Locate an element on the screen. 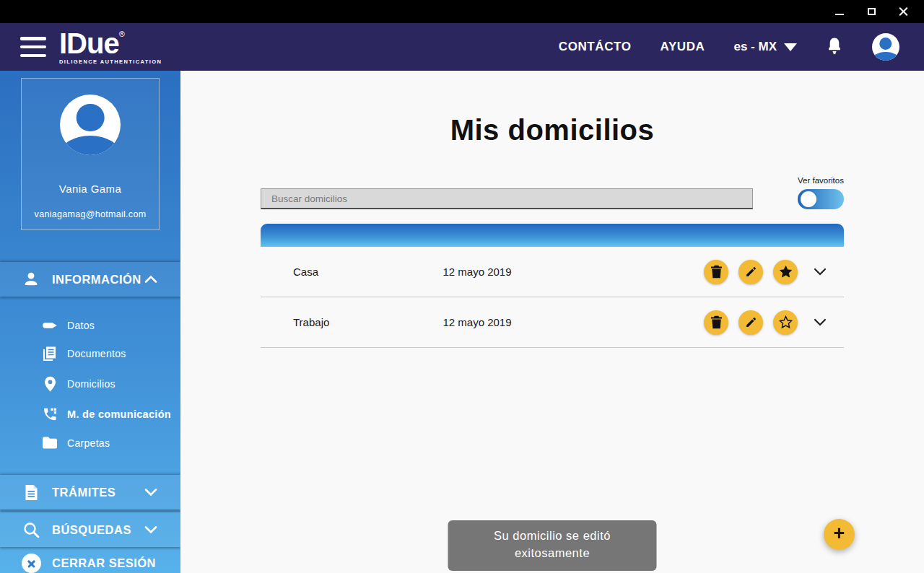  sidebar-item-label: Carpetas is located at coordinates (88, 443).